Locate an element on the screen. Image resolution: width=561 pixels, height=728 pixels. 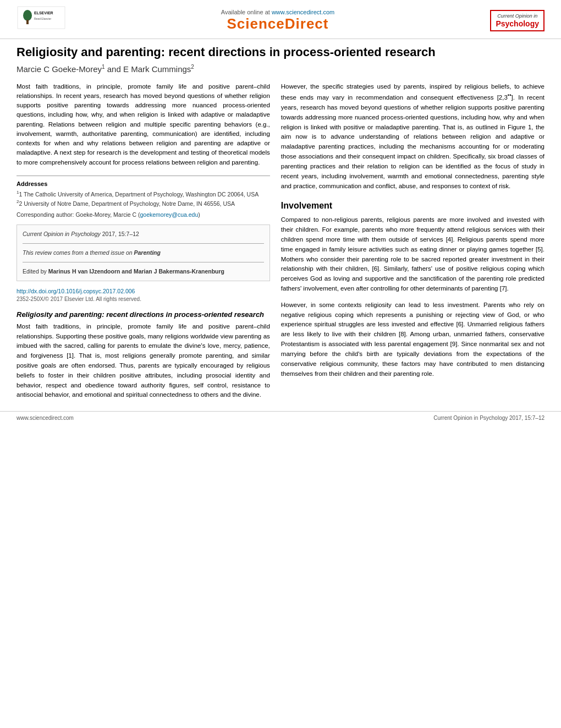
doi-url: http://dx.doi.org/10.1016/j.copsyc.2017.… is located at coordinates (76, 291).